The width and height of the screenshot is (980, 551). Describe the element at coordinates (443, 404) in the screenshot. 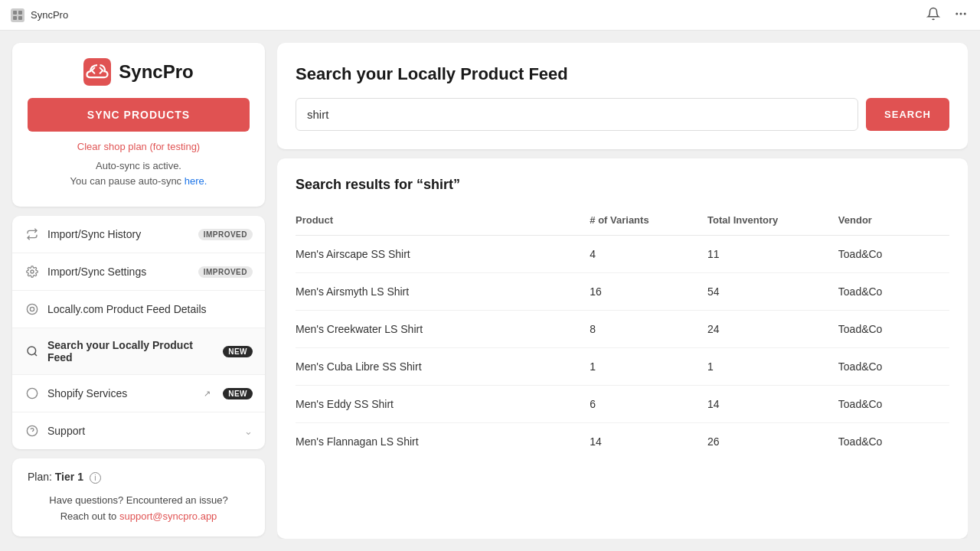

I see `cell-product: Men's Eddy SS Shirt` at that location.